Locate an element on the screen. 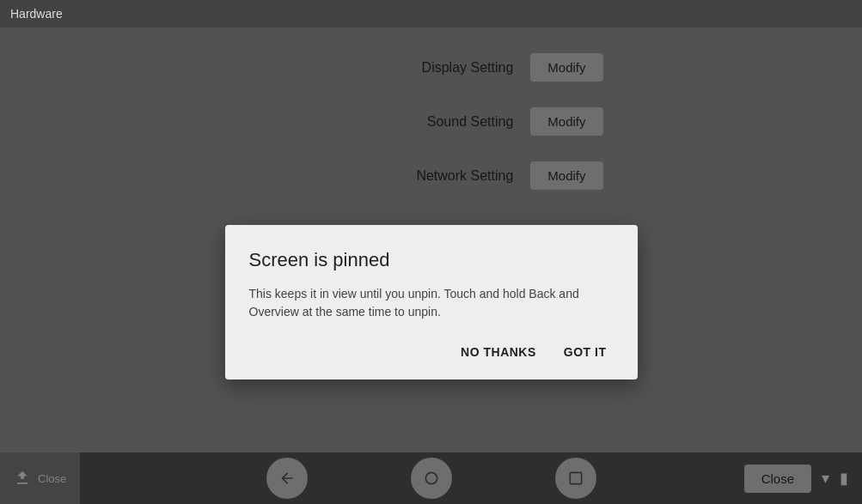  title-bar: Hardware is located at coordinates (431, 14).